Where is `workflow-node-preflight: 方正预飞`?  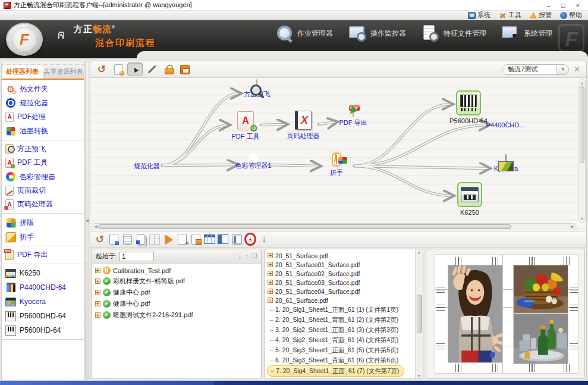
workflow-node-preflight: 方正预飞 is located at coordinates (257, 89).